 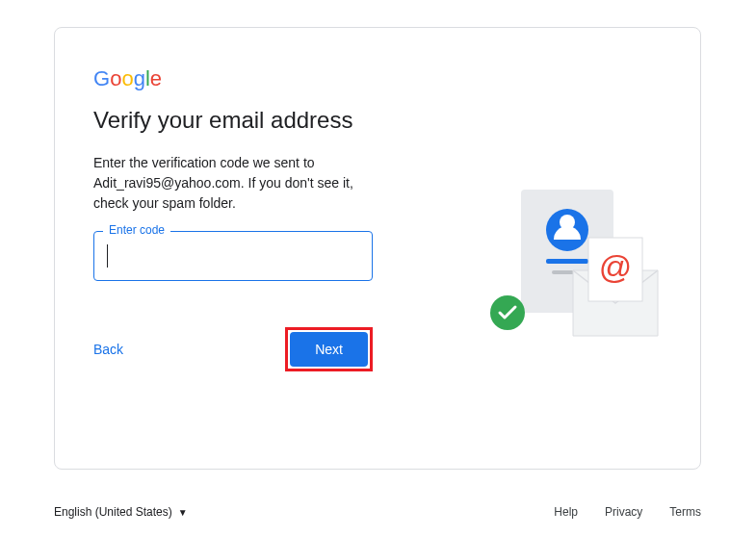 What do you see at coordinates (238, 183) in the screenshot?
I see `instruction-text: Enter the verification code we sent to A…` at bounding box center [238, 183].